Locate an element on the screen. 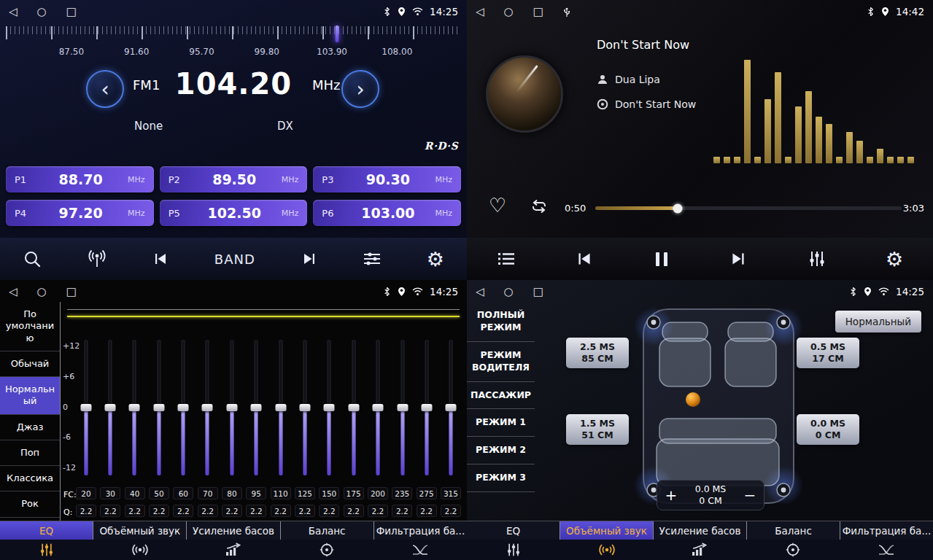 This screenshot has height=560, width=933. eq-preset-item: Джаз is located at coordinates (30, 427).